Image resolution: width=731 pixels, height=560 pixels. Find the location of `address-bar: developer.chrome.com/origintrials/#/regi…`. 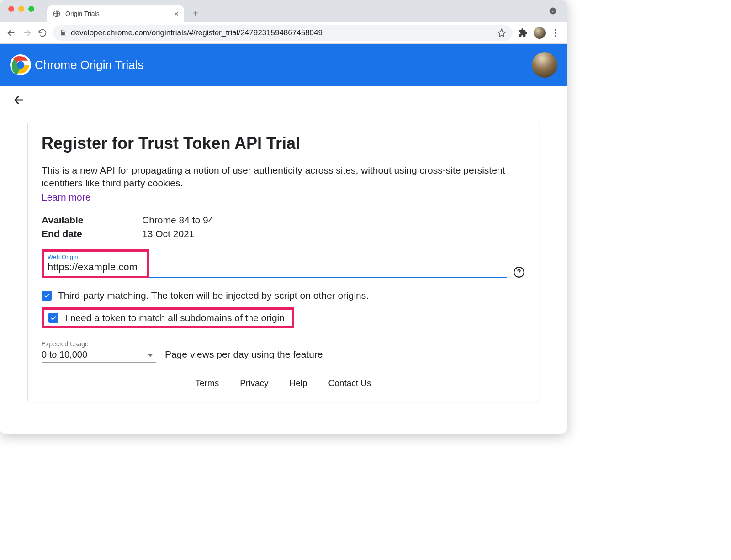

address-bar: developer.chrome.com/origintrials/#/regi… is located at coordinates (283, 33).